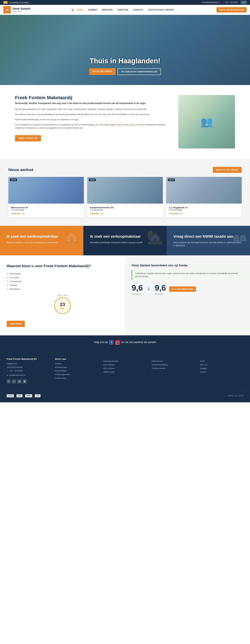 The height and width of the screenshot is (644, 250). I want to click on why-section: Waarom kiest u voor Freek Fontein Makela…, so click(125, 296).